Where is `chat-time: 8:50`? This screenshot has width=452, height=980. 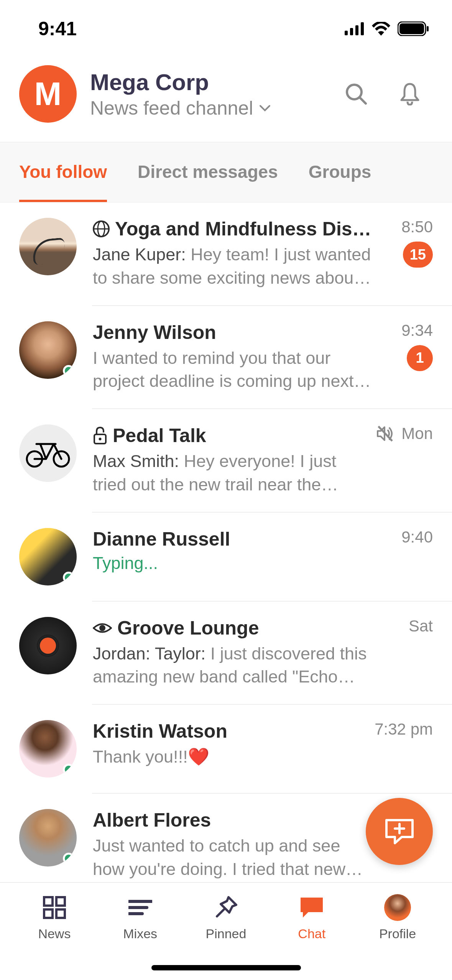
chat-time: 8:50 is located at coordinates (417, 227).